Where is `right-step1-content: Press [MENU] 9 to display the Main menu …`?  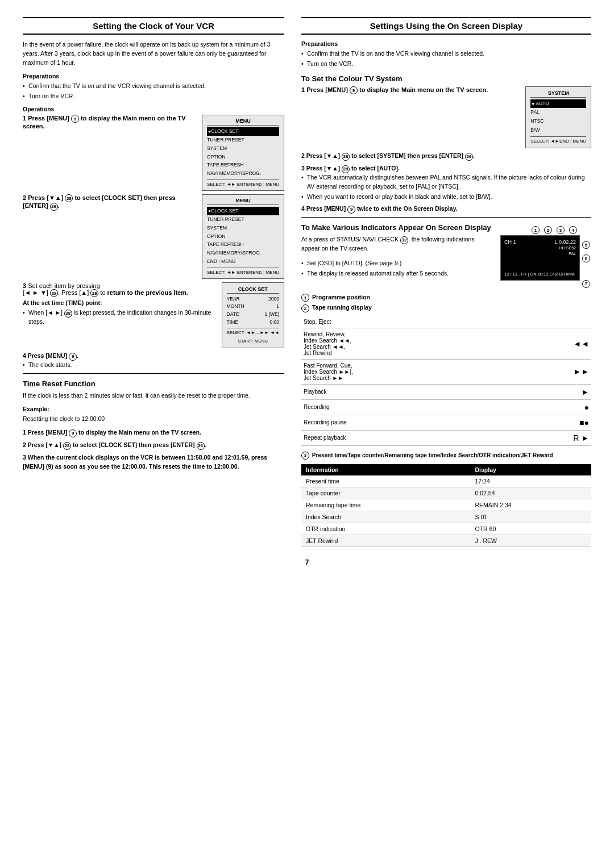
right-step1-content: Press [MENU] 9 to display the Main menu … is located at coordinates (397, 90).